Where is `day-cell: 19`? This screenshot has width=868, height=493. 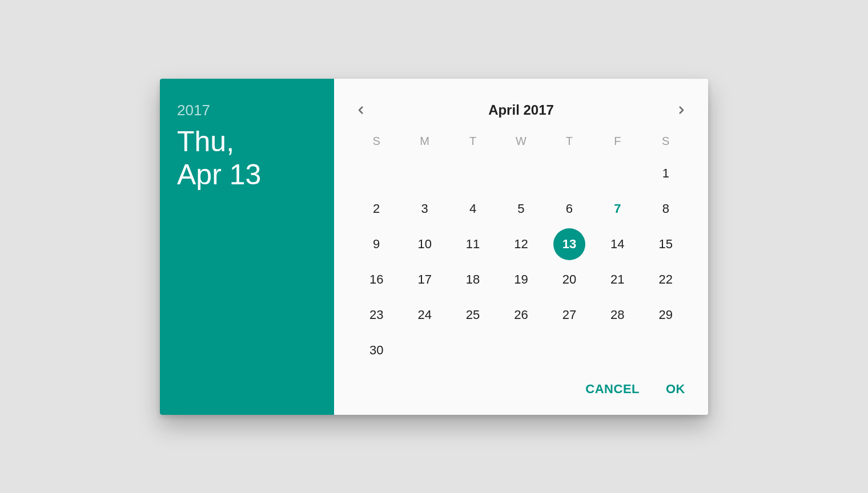 day-cell: 19 is located at coordinates (521, 280).